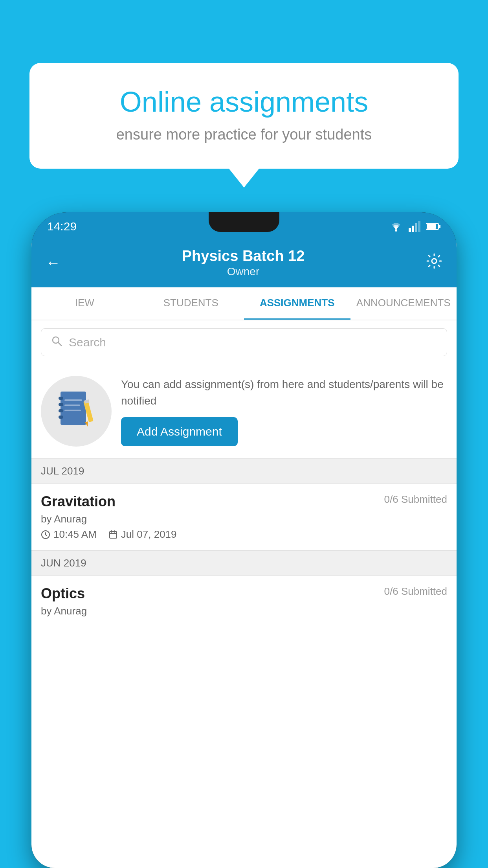  I want to click on back-button: ←, so click(53, 263).